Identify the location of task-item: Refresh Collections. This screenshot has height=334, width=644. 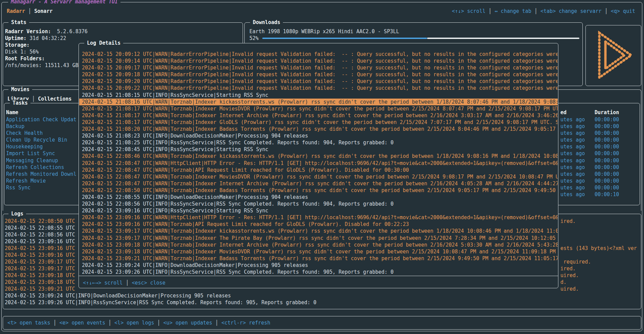
(41, 167).